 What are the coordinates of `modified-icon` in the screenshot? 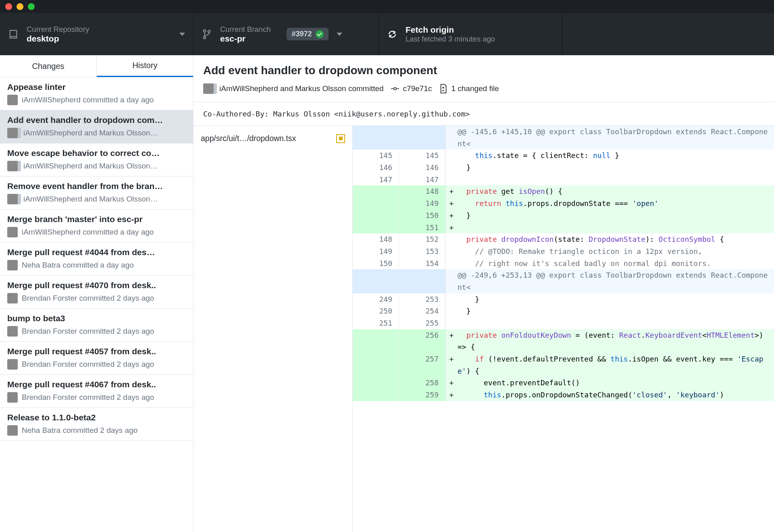 It's located at (341, 139).